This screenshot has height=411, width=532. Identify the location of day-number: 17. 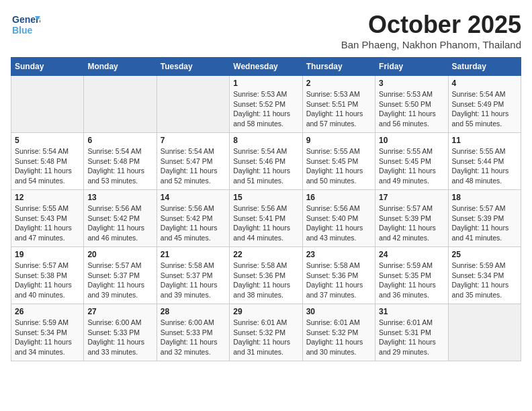
(411, 197).